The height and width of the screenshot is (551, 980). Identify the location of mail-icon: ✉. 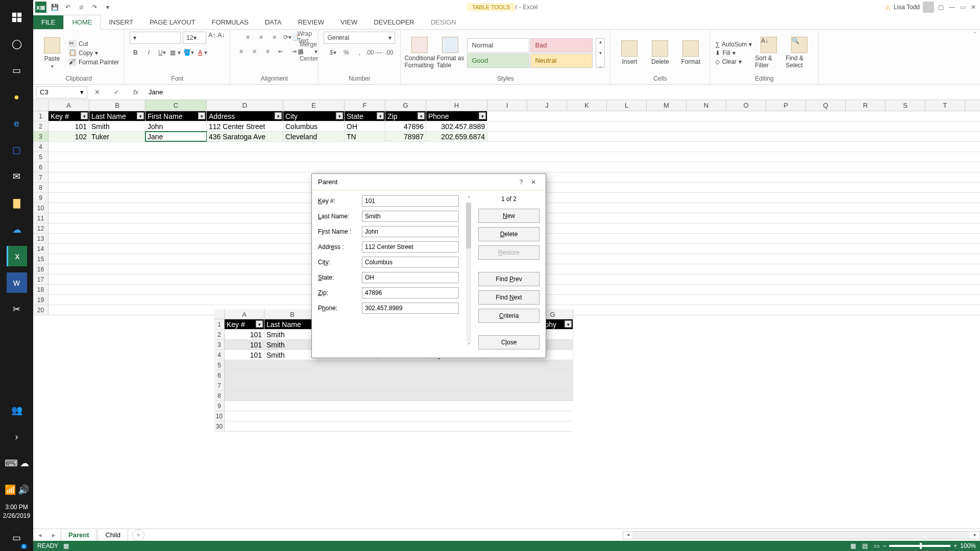
(17, 177).